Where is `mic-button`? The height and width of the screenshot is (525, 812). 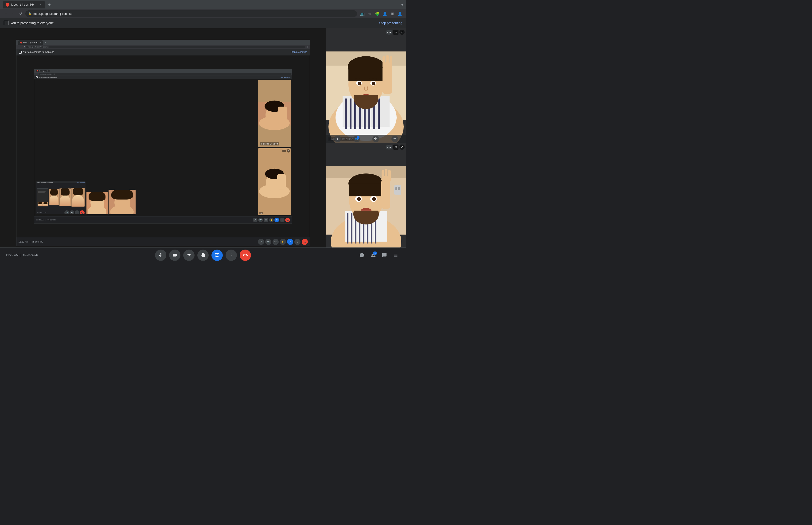
mic-button is located at coordinates (161, 255).